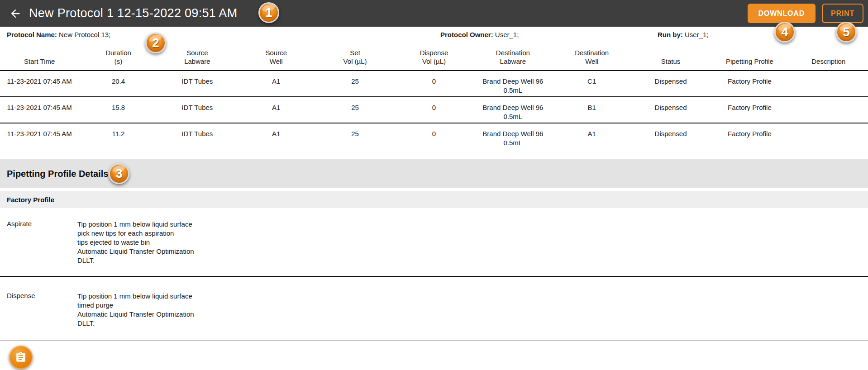 The image size is (868, 370). I want to click on table-cell: 20.4, so click(118, 87).